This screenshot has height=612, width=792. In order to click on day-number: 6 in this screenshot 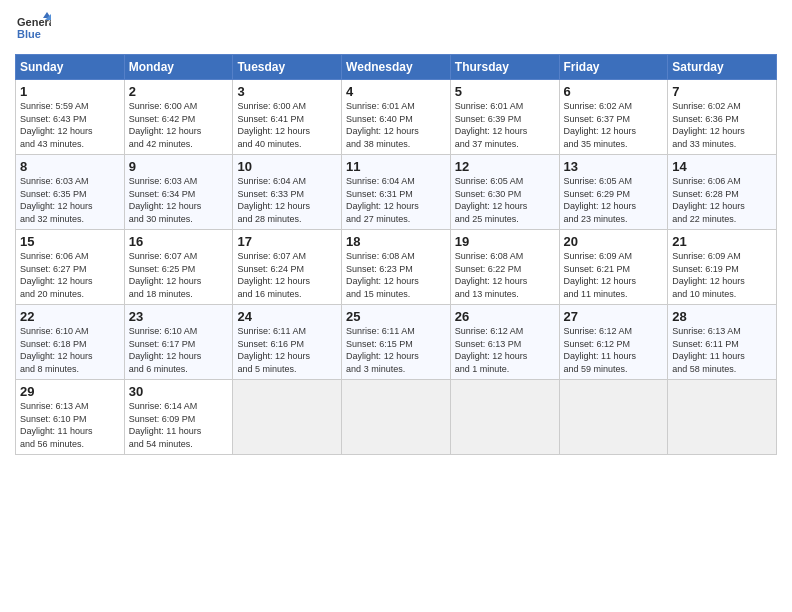, I will do `click(614, 92)`.